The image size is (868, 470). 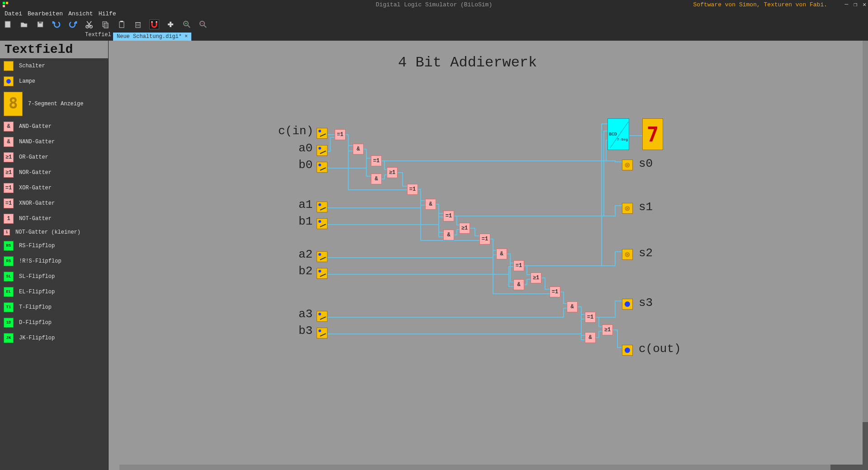 What do you see at coordinates (54, 66) in the screenshot?
I see `palette-item-schalter: Schalter` at bounding box center [54, 66].